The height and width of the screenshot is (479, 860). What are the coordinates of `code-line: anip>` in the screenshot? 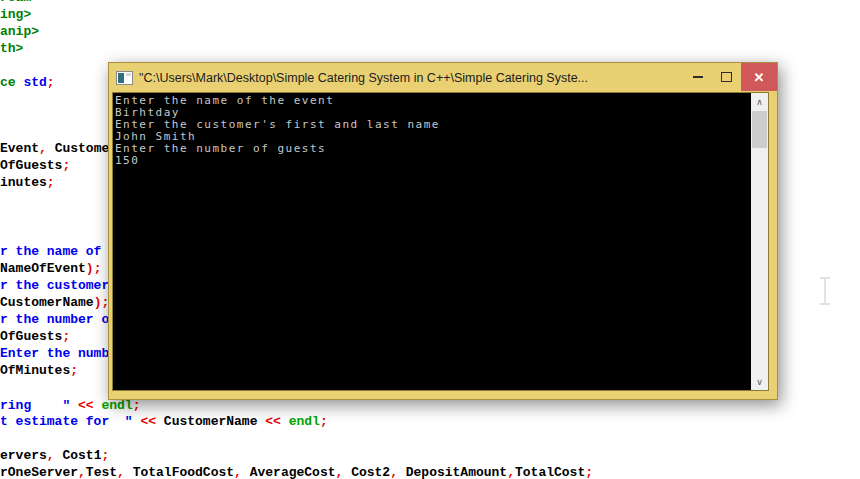 It's located at (20, 32).